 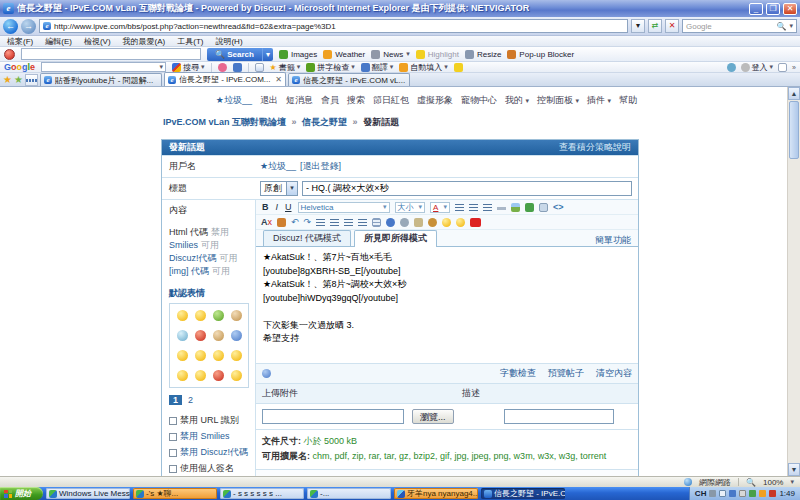 What do you see at coordinates (435, 100) in the screenshot?
I see `nav-avatar: 虛擬形象` at bounding box center [435, 100].